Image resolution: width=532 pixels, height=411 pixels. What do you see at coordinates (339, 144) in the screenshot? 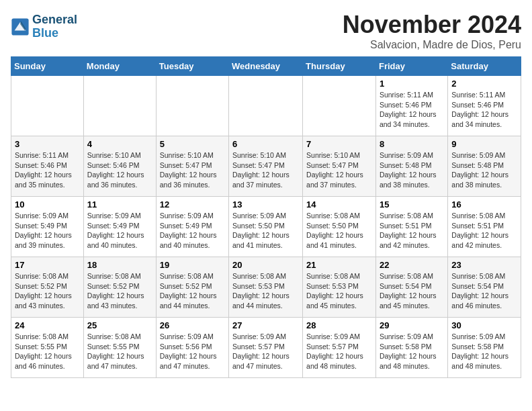
I see `day-number: 7` at bounding box center [339, 144].